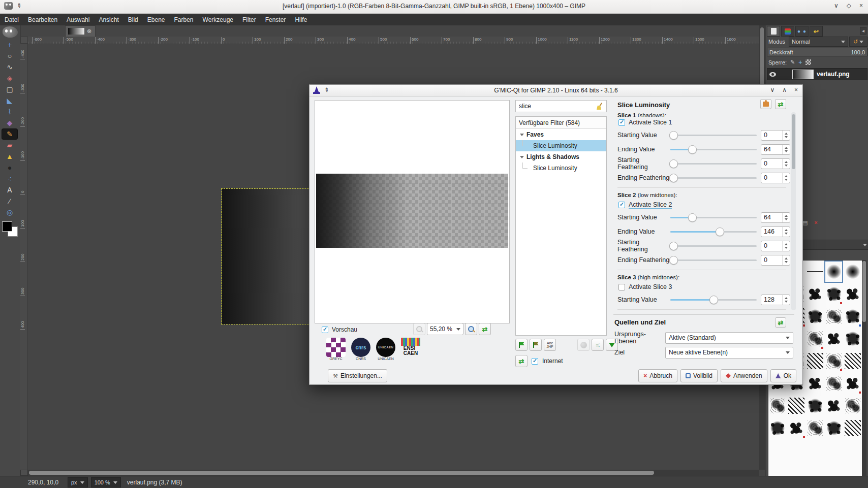 The image size is (868, 488). Describe the element at coordinates (521, 361) in the screenshot. I see `refresh-filters-button: ⇄` at that location.